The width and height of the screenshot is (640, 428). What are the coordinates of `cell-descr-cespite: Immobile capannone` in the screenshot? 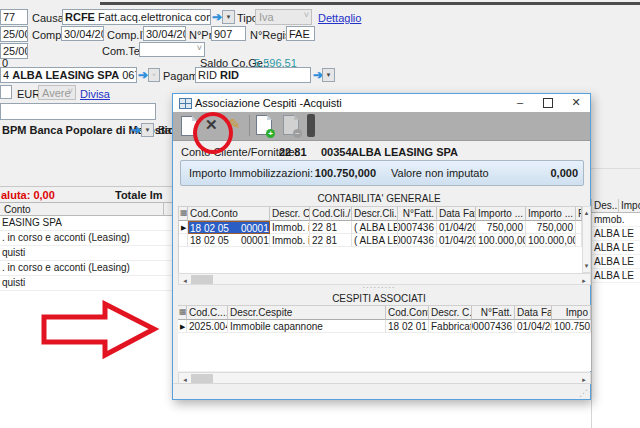 It's located at (307, 326).